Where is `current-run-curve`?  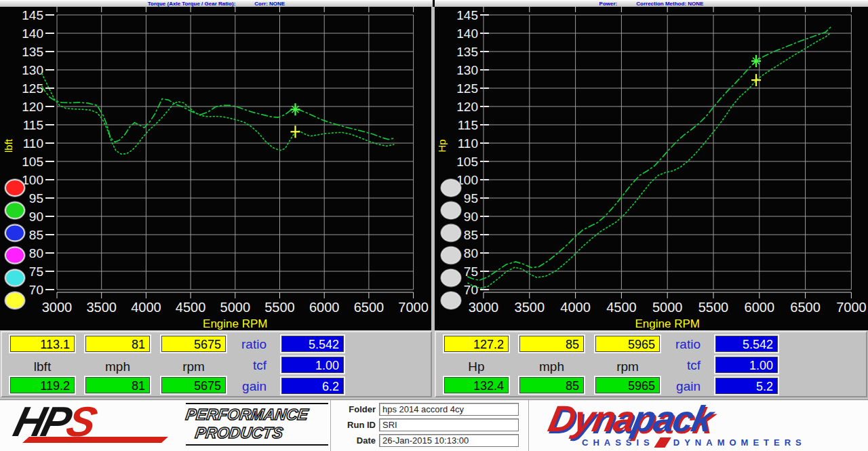 current-run-curve is located at coordinates (218, 114).